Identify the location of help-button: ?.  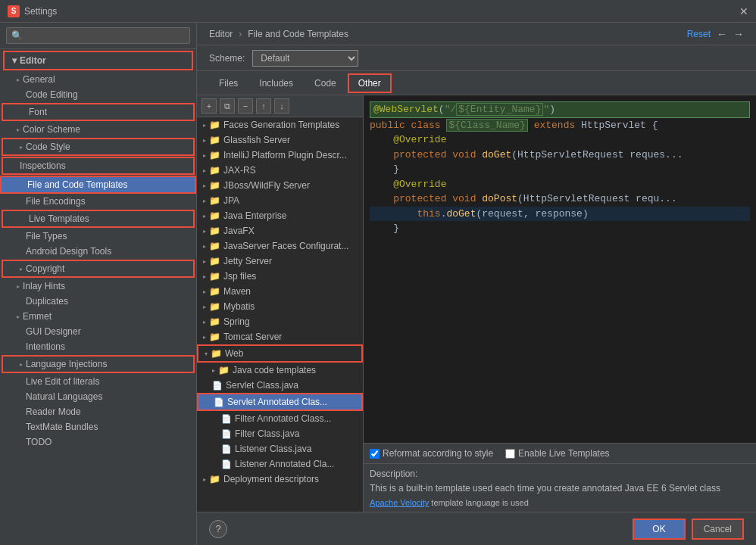
(218, 529).